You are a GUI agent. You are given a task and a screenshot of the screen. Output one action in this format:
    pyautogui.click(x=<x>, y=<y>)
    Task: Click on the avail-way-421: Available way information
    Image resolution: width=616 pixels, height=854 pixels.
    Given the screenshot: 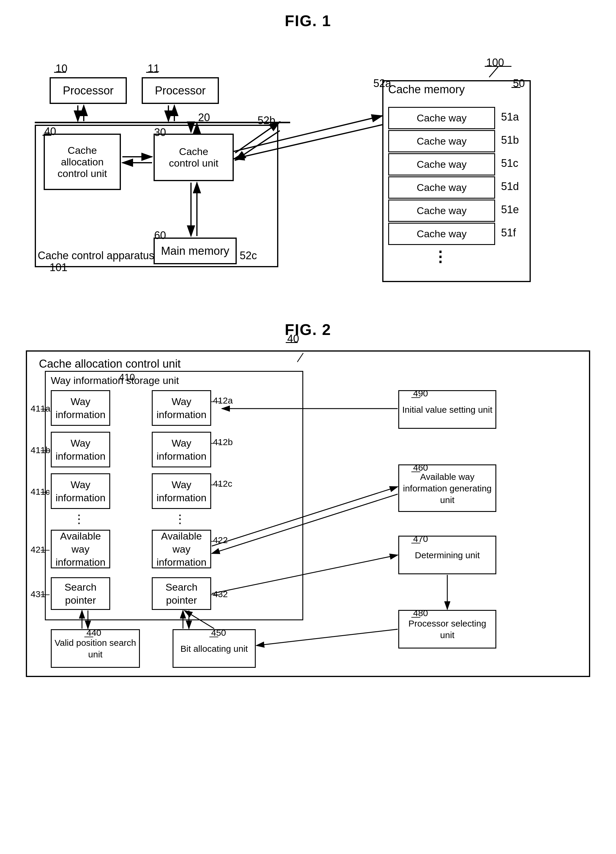 What is the action you would take?
    pyautogui.click(x=81, y=549)
    